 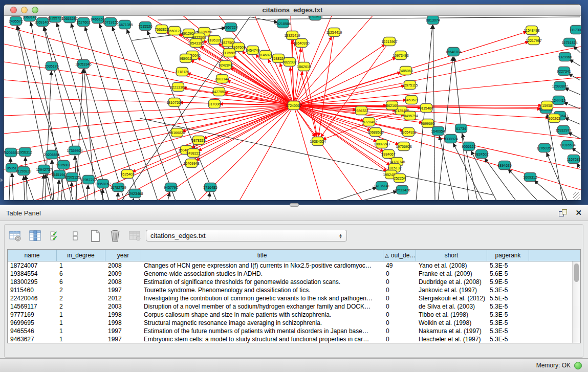 I want to click on graph-node: 19384554, so click(x=317, y=141).